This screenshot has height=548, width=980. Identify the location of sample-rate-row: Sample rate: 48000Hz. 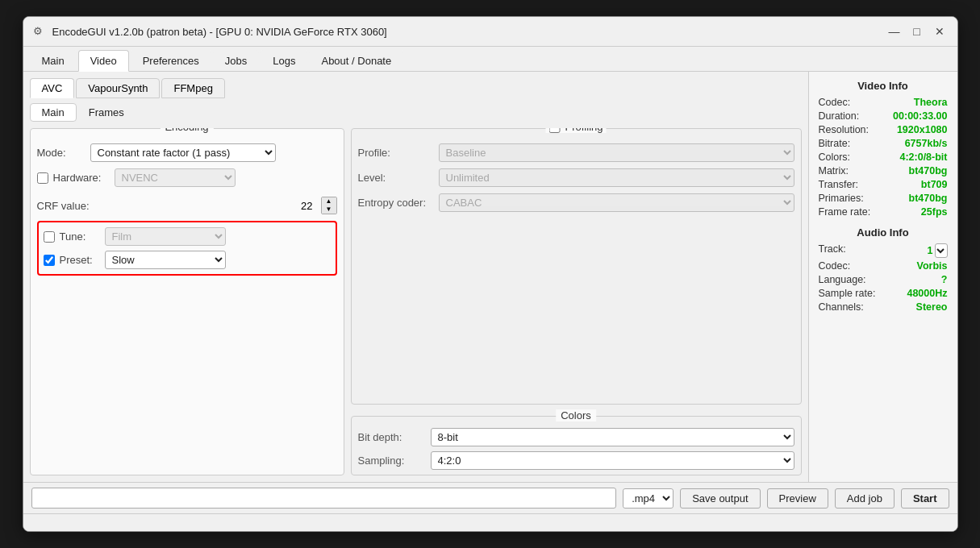
(883, 293).